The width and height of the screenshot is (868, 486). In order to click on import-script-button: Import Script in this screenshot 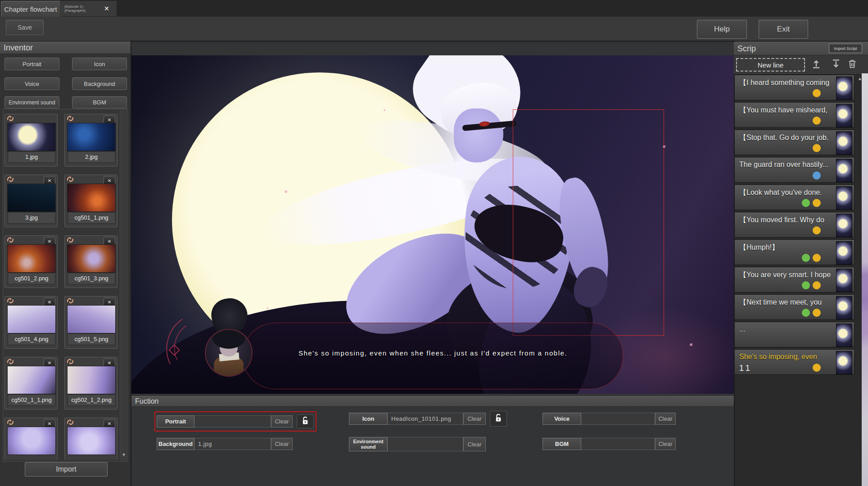, I will do `click(845, 49)`.